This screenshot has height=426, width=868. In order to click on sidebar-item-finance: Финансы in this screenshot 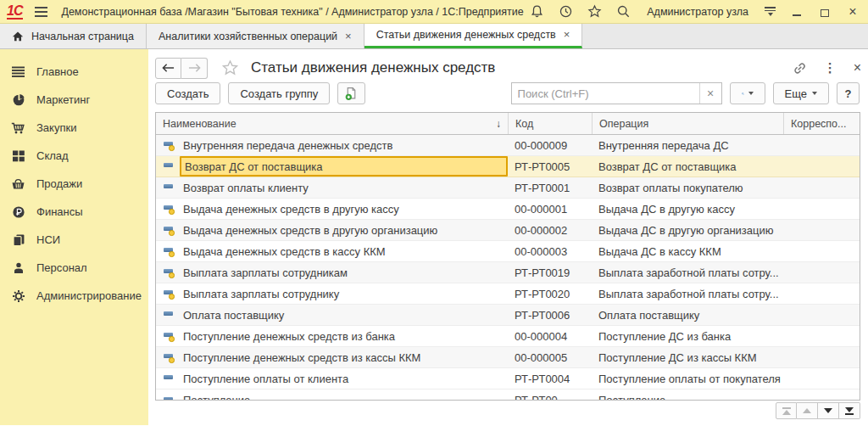, I will do `click(75, 212)`.